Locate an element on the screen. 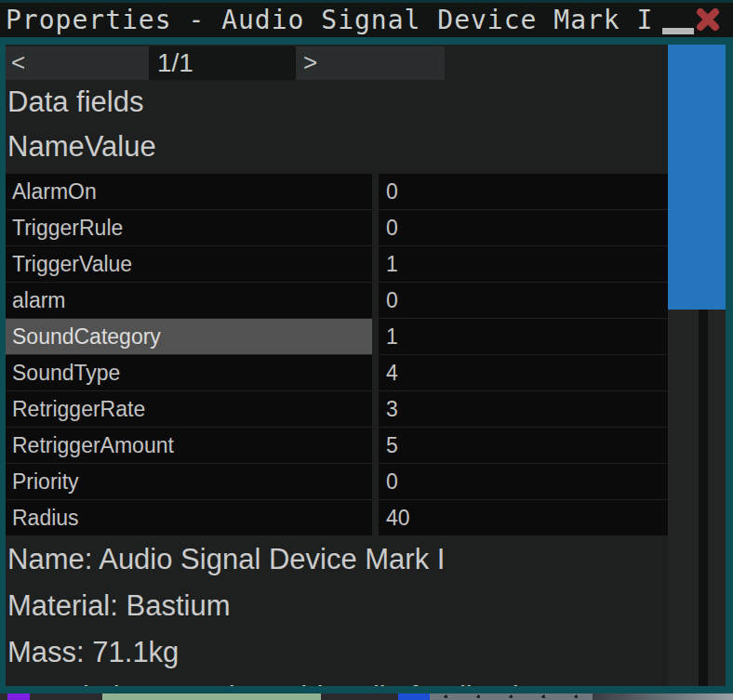 The height and width of the screenshot is (700, 733). field-value: 3 is located at coordinates (523, 409).